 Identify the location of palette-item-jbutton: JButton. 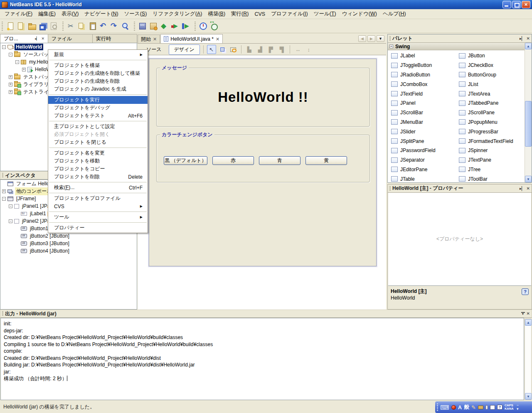
(490, 56).